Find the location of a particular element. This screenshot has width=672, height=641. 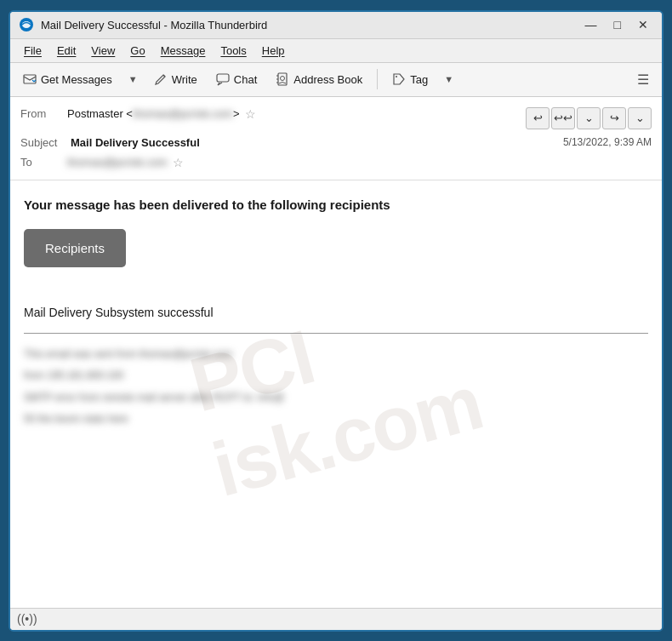

close-button: ✕ is located at coordinates (643, 25).